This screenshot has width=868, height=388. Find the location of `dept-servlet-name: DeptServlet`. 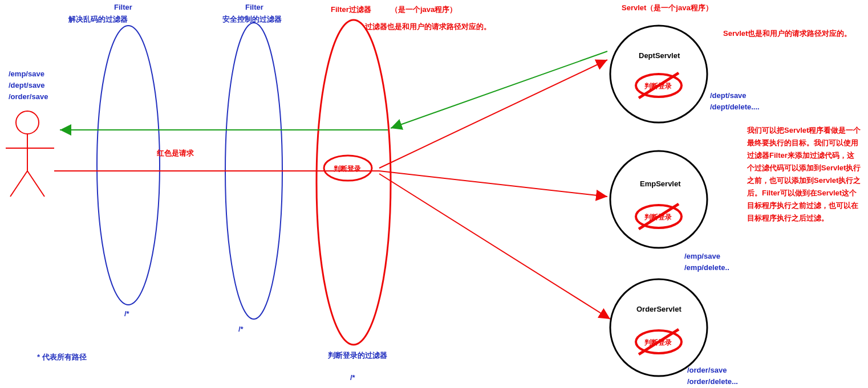

dept-servlet-name: DeptServlet is located at coordinates (659, 56).